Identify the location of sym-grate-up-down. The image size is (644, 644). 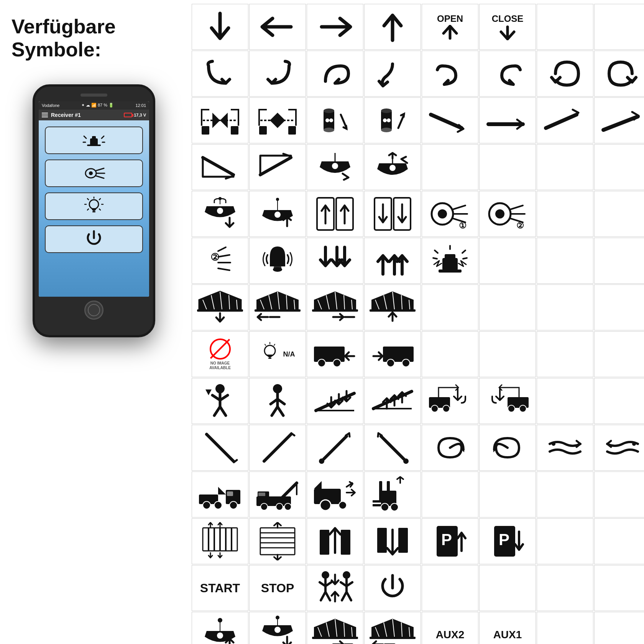
(278, 541).